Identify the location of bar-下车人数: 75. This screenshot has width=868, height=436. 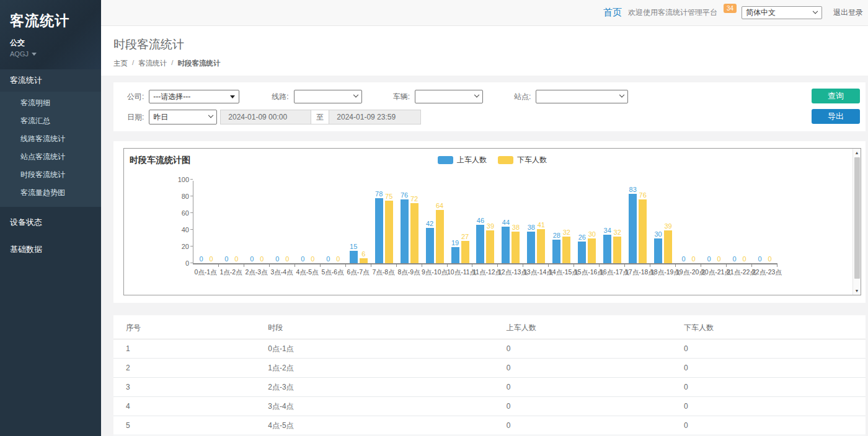
(389, 232).